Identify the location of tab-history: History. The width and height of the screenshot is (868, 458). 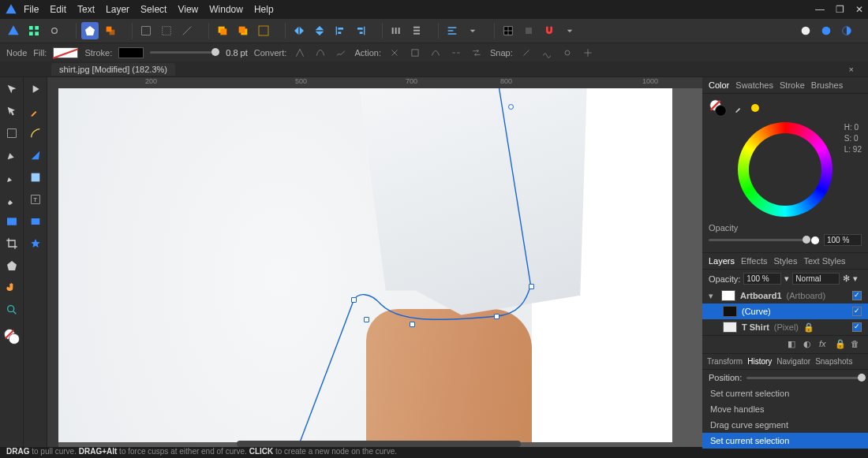
(759, 361).